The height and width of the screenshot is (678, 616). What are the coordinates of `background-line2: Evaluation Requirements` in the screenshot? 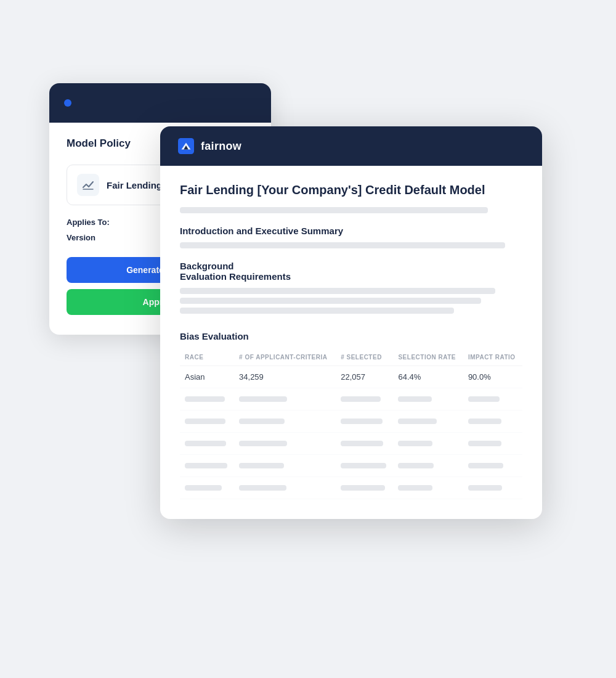 It's located at (351, 276).